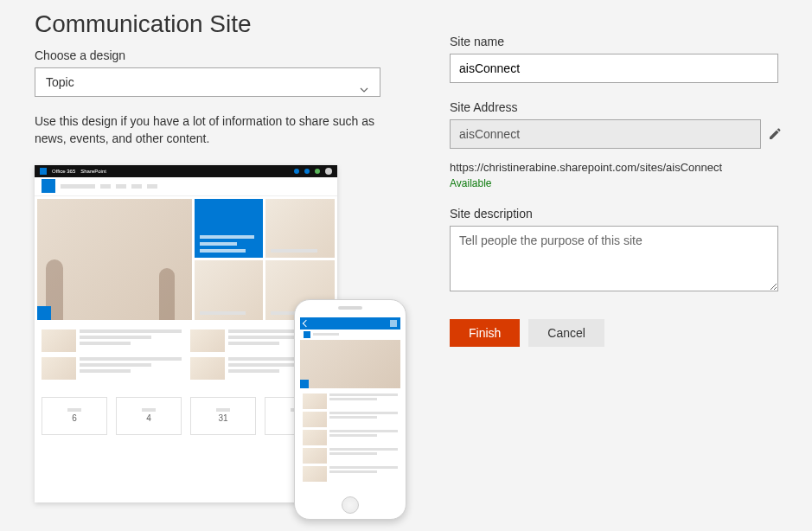 Image resolution: width=812 pixels, height=531 pixels. I want to click on site-address-input, so click(605, 134).